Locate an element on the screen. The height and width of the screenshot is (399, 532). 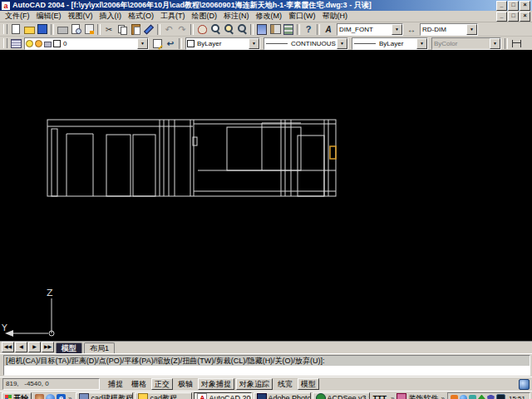
autocad-app-icon: a is located at coordinates (6, 6).